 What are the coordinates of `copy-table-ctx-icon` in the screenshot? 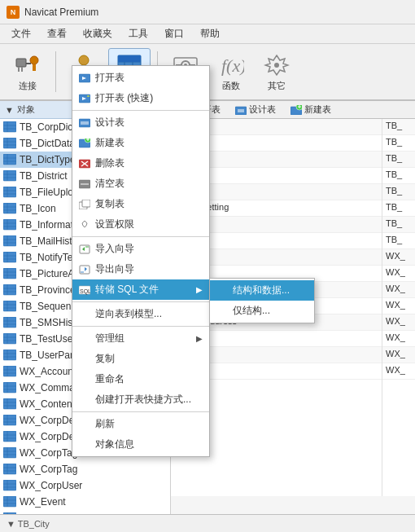 It's located at (85, 204).